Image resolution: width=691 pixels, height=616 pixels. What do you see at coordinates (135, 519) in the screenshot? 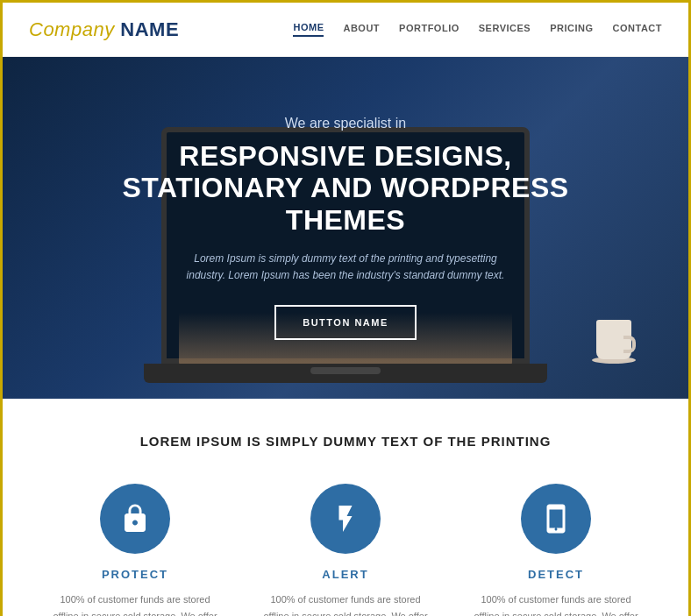
I see `feature-icon-protect` at bounding box center [135, 519].